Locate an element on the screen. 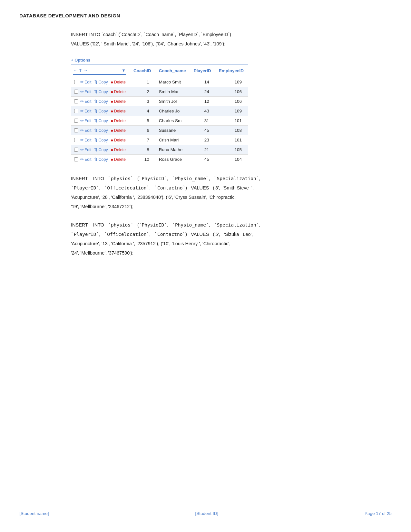 The image size is (411, 532). cell-playerid: 14 is located at coordinates (203, 82).